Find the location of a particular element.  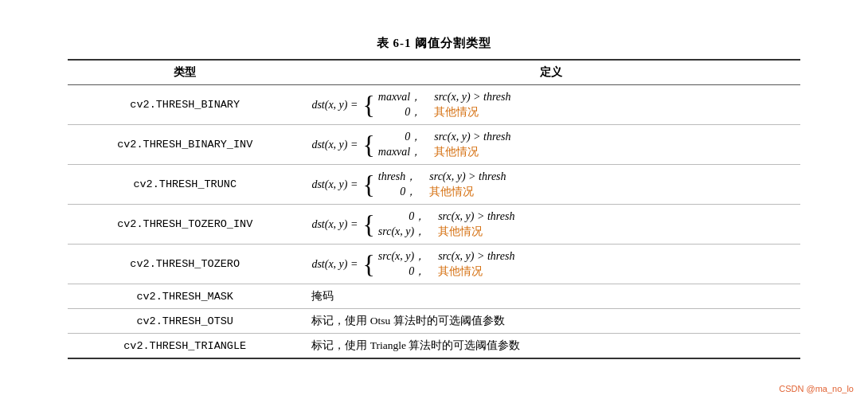

table-row: cv2.THRESH_BINARYdst(x, y) = {maxval，src… is located at coordinates (434, 105).